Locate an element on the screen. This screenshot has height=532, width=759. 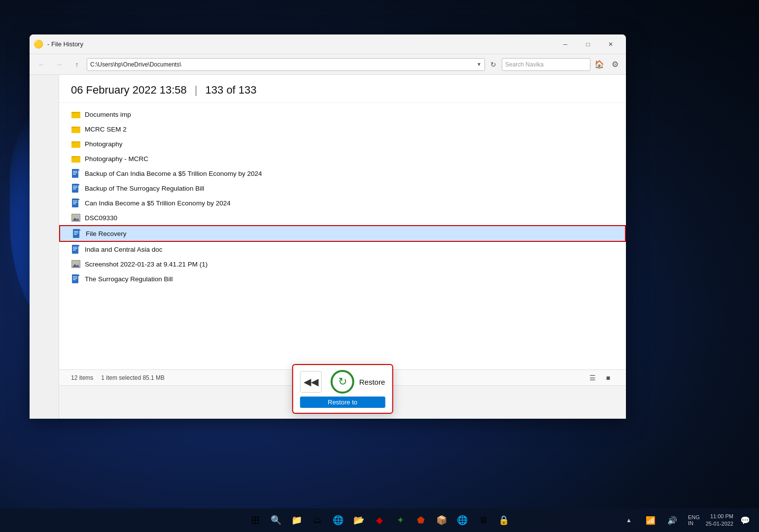
address-bar: C:\Users\hp\OneDrive\Documents\ ▼ is located at coordinates (286, 65).